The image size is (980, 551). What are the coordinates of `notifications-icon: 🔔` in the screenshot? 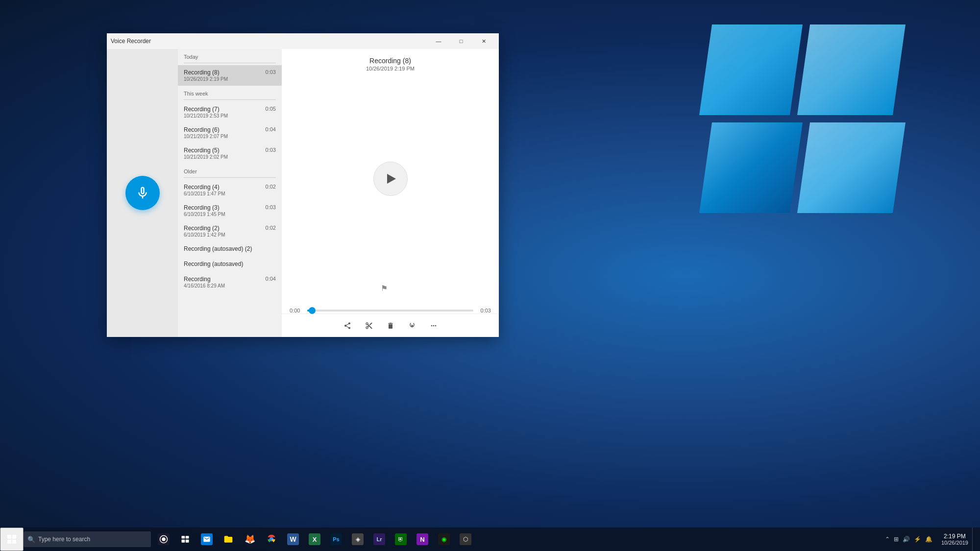 It's located at (929, 539).